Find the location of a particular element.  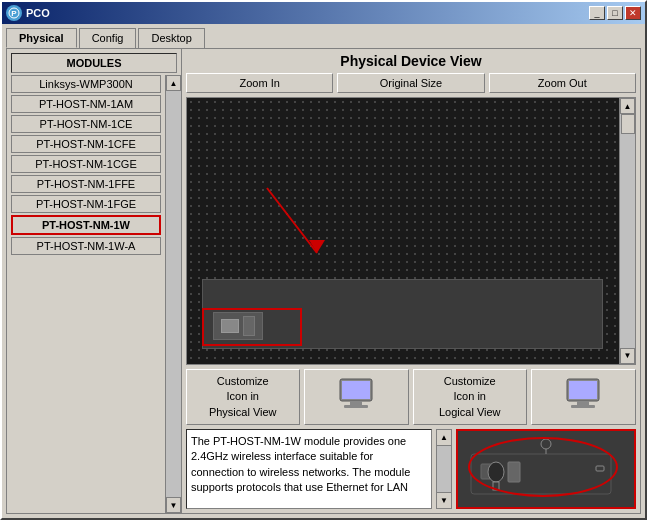

physical-icon-preview is located at coordinates (357, 397).